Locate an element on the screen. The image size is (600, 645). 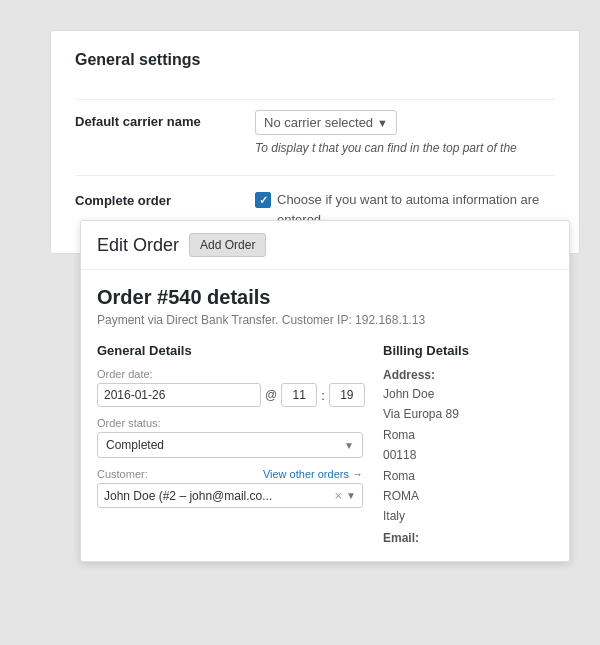
billing-address-street: Via Europa 89 is located at coordinates (468, 414).